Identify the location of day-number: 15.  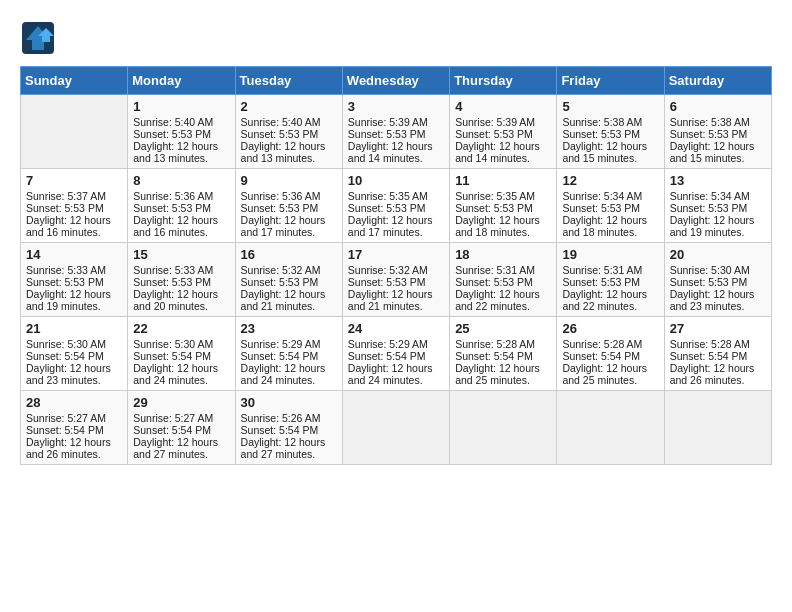
(181, 254).